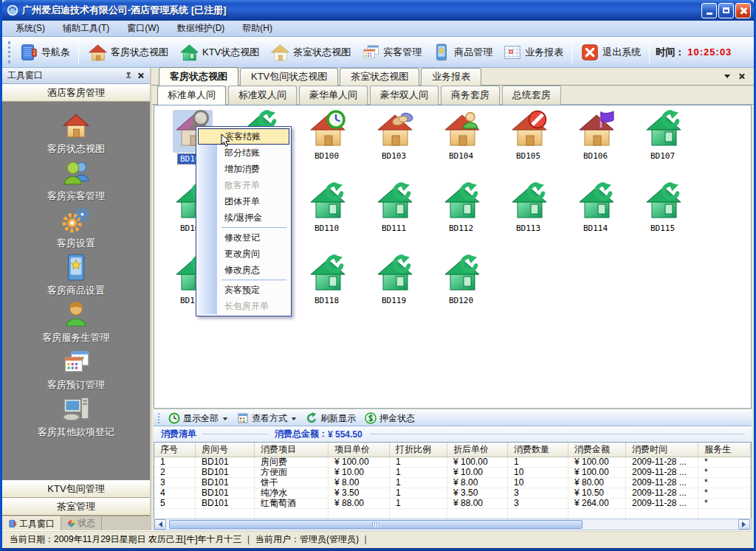 This screenshot has width=756, height=551. What do you see at coordinates (263, 95) in the screenshot?
I see `subtab-standard-double: 标准双人间` at bounding box center [263, 95].